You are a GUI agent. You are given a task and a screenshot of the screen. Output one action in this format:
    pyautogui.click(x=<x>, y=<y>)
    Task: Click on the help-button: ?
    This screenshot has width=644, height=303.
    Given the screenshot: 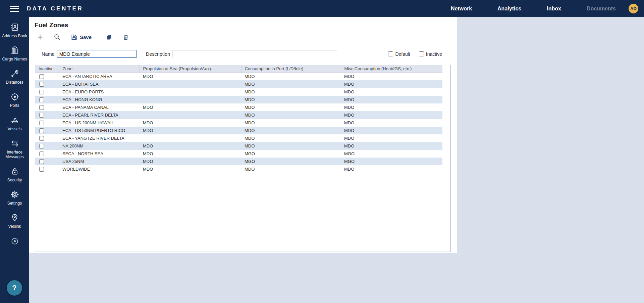 What is the action you would take?
    pyautogui.click(x=14, y=288)
    